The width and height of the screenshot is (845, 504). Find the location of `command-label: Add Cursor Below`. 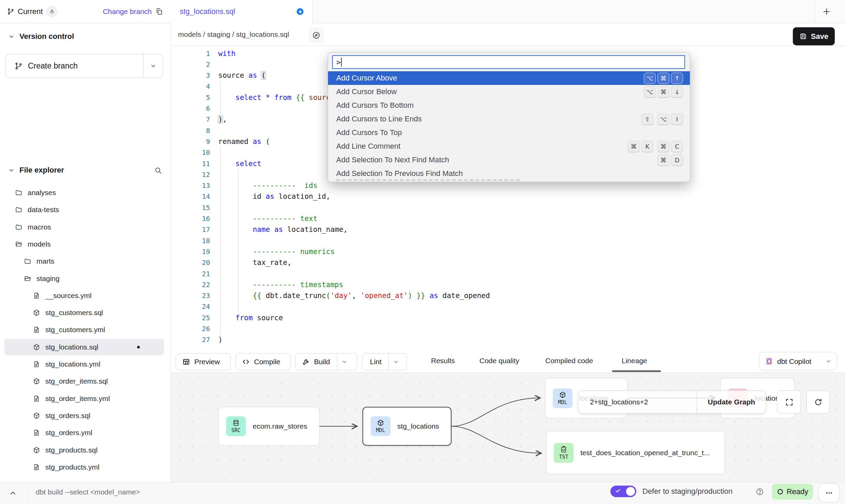

command-label: Add Cursor Below is located at coordinates (490, 92).